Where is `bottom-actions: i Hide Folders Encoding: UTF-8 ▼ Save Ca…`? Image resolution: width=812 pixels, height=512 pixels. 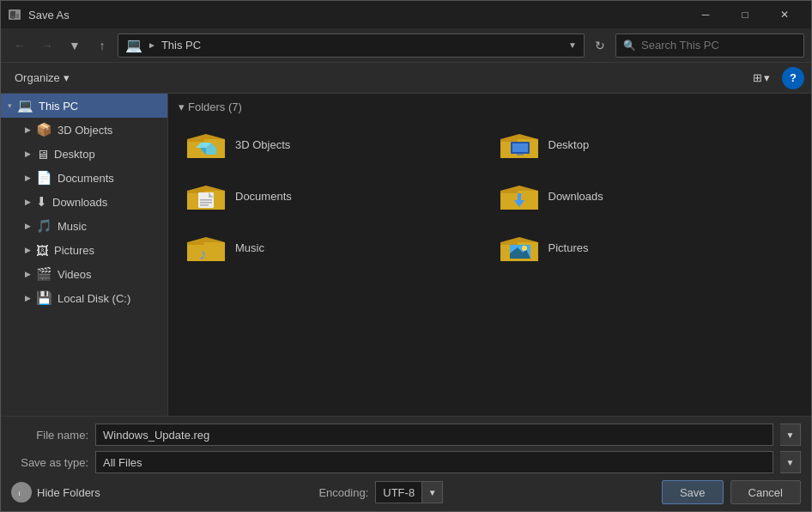
bottom-actions: i Hide Folders Encoding: UTF-8 ▼ Save Ca… is located at coordinates (406, 492).